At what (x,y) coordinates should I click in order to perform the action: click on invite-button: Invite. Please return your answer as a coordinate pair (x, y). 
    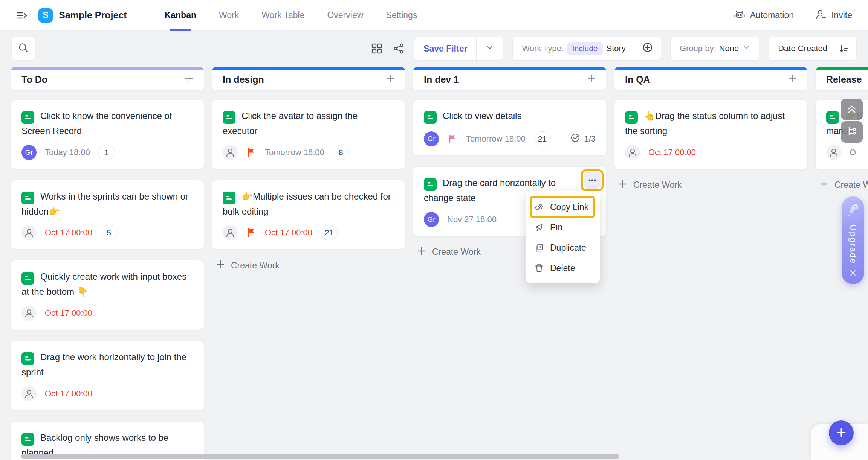
    Looking at the image, I should click on (833, 15).